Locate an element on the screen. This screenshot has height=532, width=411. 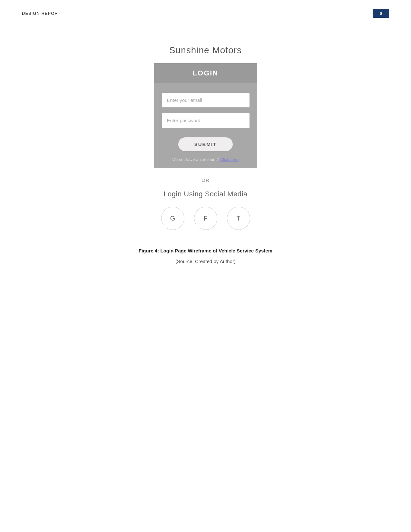
page-header: DESIGN REPORT 6 is located at coordinates (206, 14).